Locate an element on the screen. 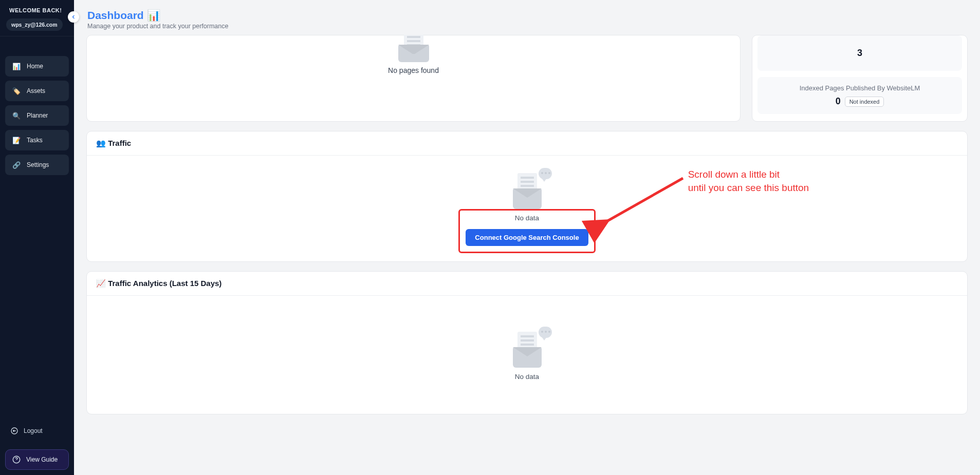 Image resolution: width=980 pixels, height=475 pixels. page-subtitle: Manage your product and track your perfo… is located at coordinates (527, 26).